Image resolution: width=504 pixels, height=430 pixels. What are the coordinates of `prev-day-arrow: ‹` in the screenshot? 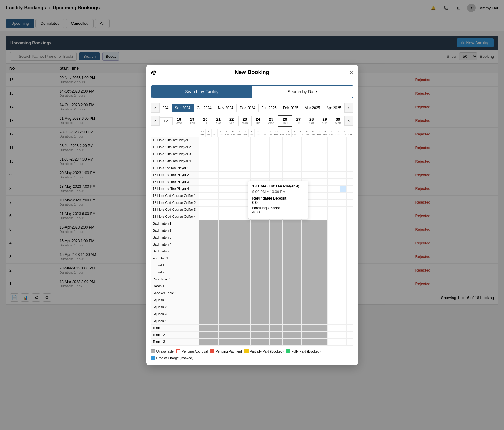 It's located at (155, 121).